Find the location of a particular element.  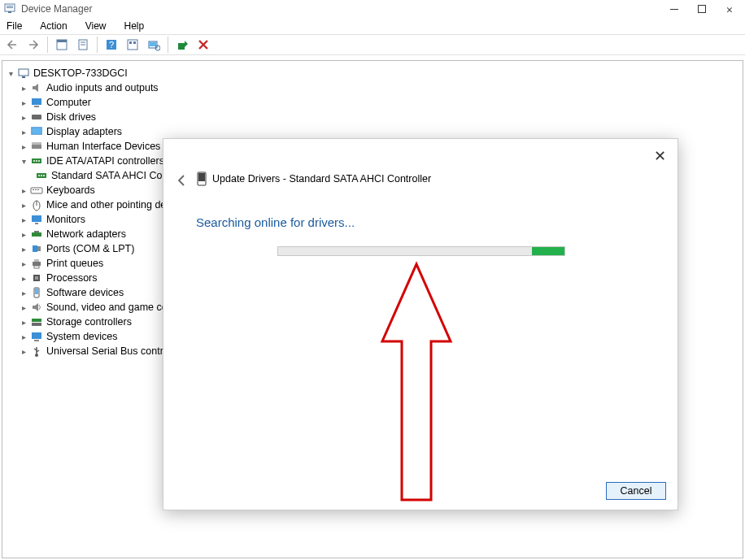

tree-item-display: ▸Display adapters is located at coordinates (372, 132).